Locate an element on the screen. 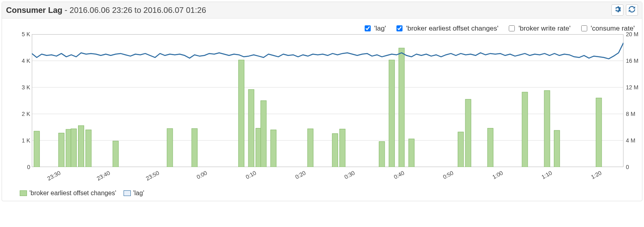 This screenshot has width=644, height=227. y-right-tick: 20 M is located at coordinates (632, 34).